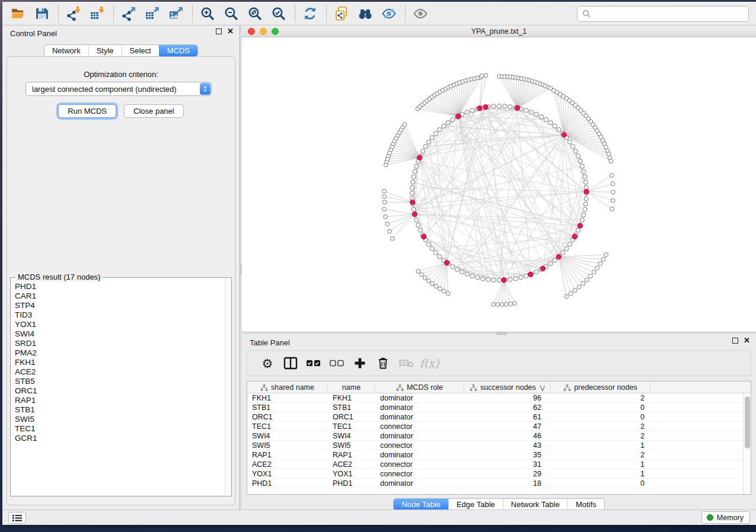 Image resolution: width=756 pixels, height=532 pixels. I want to click on mcds-result-item: SWI5, so click(120, 419).